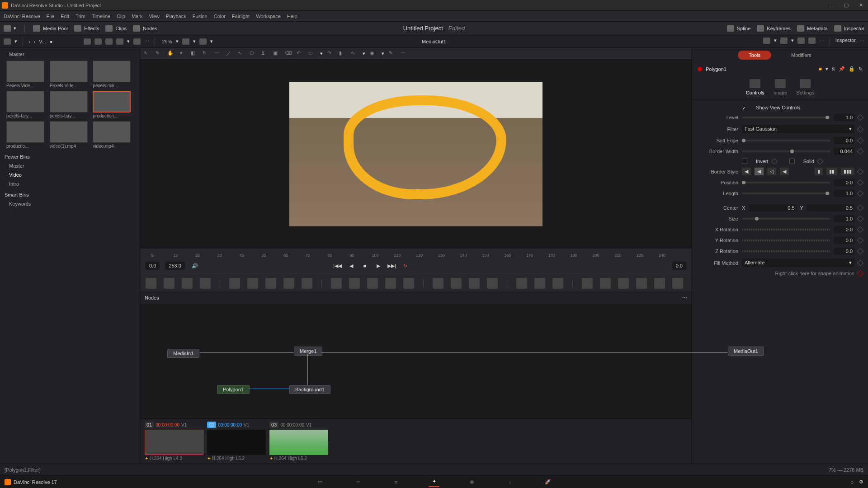 Image resolution: width=868 pixels, height=488 pixels. Describe the element at coordinates (29, 42) in the screenshot. I see `nav-back: ‹` at that location.